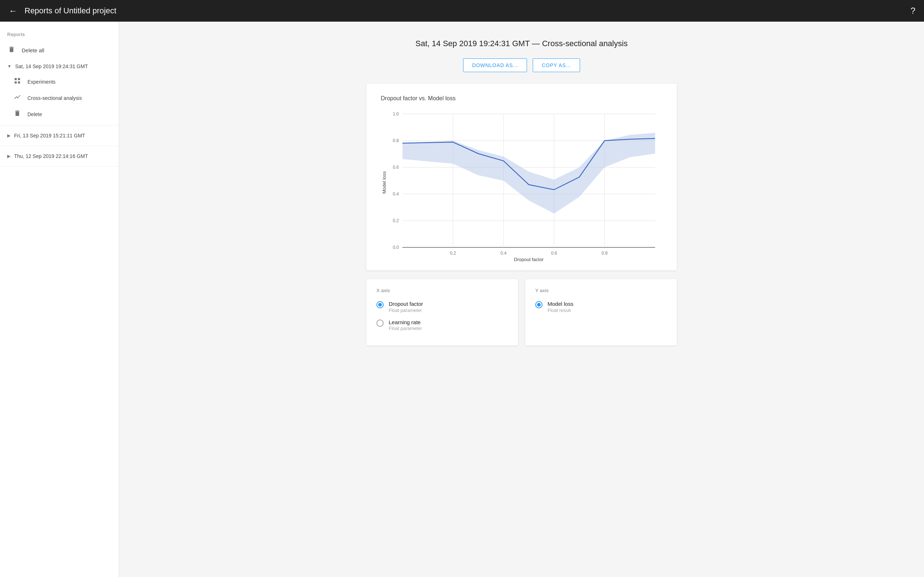  I want to click on sidebar-group-1: ▼ Sat, 14 Sep 2019 19:24:31 GMT Experime…, so click(60, 92).